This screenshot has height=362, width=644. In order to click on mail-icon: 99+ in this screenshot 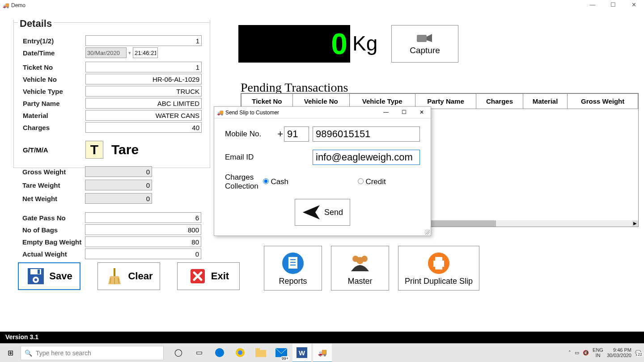, I will do `click(281, 353)`.